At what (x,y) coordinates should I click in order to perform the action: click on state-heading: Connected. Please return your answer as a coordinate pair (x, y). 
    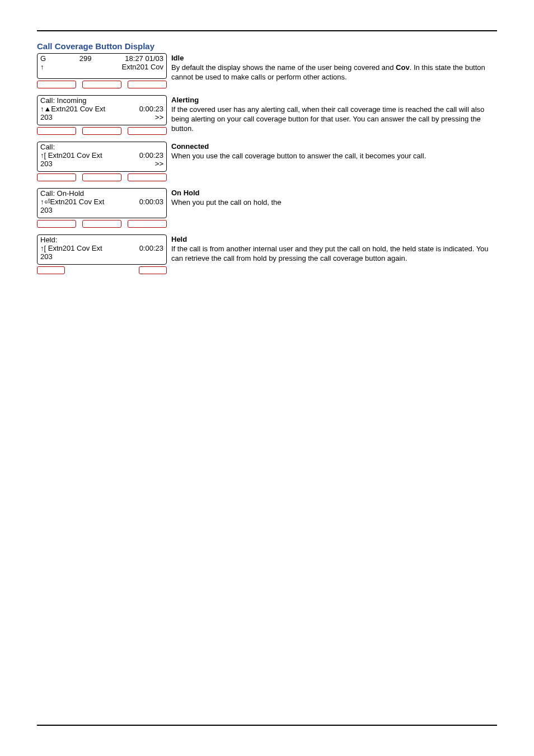
    Looking at the image, I should click on (334, 147).